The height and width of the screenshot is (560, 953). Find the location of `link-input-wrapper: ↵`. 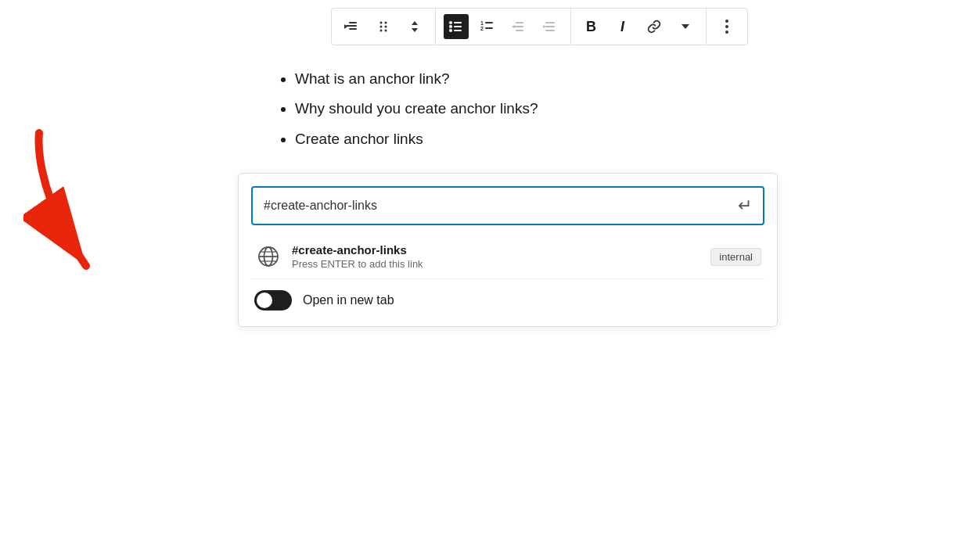

link-input-wrapper: ↵ is located at coordinates (508, 206).